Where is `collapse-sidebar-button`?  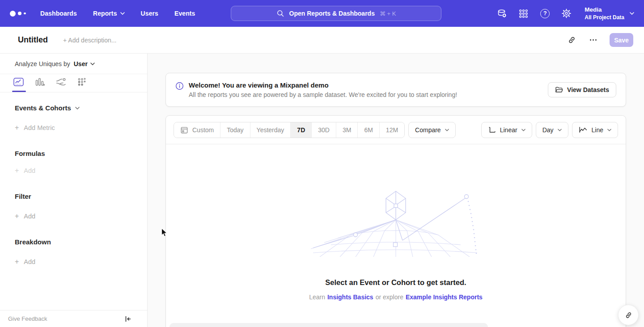
collapse-sidebar-button is located at coordinates (128, 319).